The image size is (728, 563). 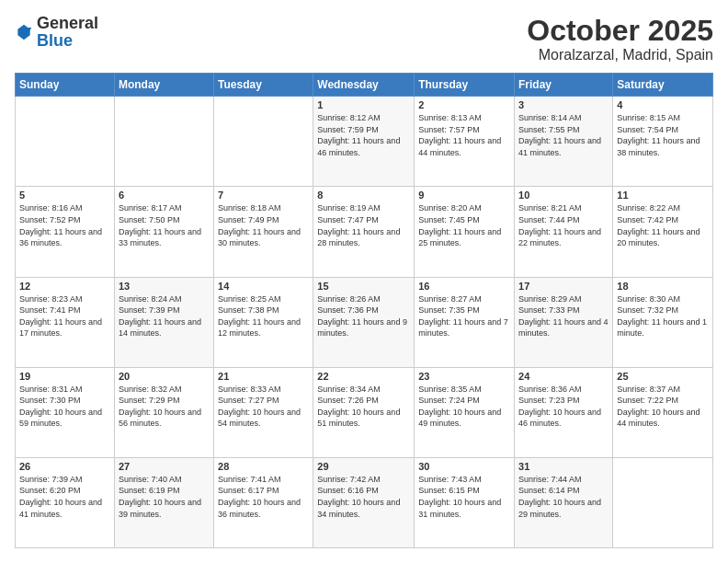 What do you see at coordinates (465, 85) in the screenshot?
I see `header-thursday: Thursday` at bounding box center [465, 85].